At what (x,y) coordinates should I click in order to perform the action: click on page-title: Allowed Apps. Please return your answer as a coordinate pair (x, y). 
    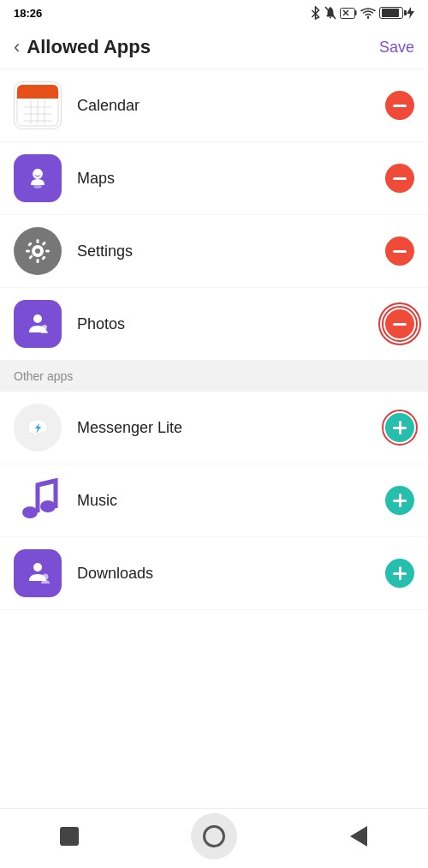
    Looking at the image, I should click on (89, 47).